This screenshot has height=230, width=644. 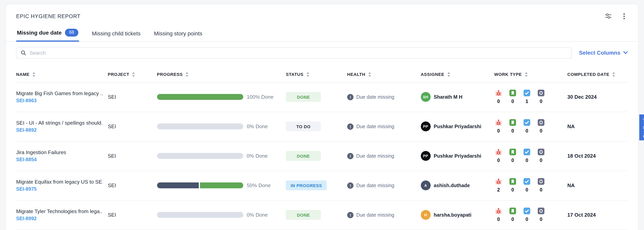 I want to click on column-header-label: COMPLETED DATE, so click(x=588, y=74).